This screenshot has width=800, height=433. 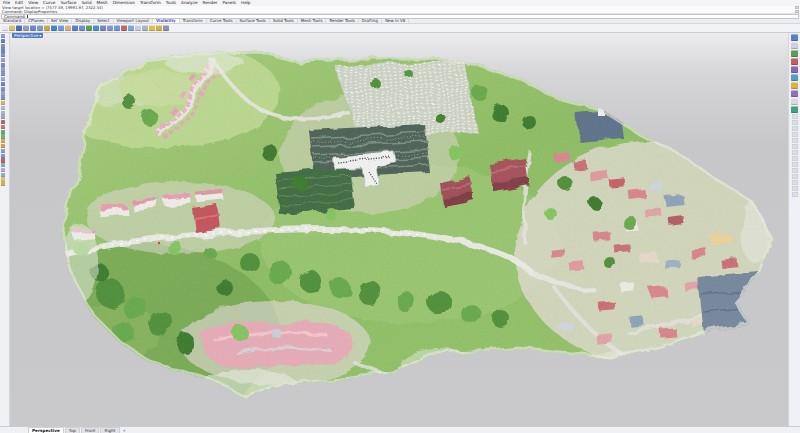 What do you see at coordinates (3, 170) in the screenshot?
I see `group-icon` at bounding box center [3, 170].